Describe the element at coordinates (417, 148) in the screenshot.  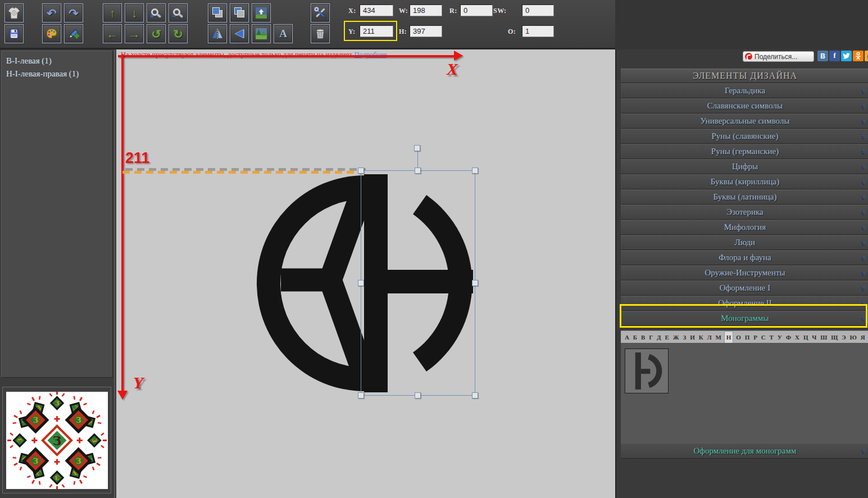
I see `rotation-handle` at that location.